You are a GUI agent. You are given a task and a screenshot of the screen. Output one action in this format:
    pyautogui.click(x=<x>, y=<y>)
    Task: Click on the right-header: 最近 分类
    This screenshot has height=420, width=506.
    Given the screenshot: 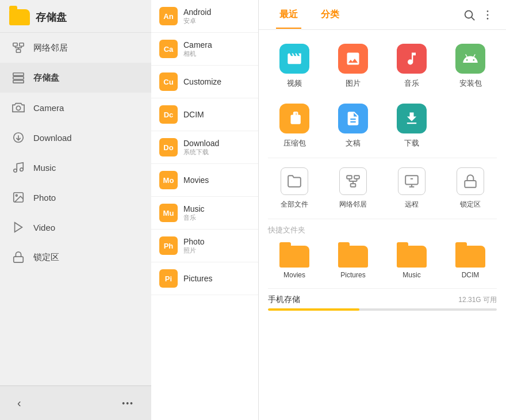 What is the action you would take?
    pyautogui.click(x=382, y=15)
    